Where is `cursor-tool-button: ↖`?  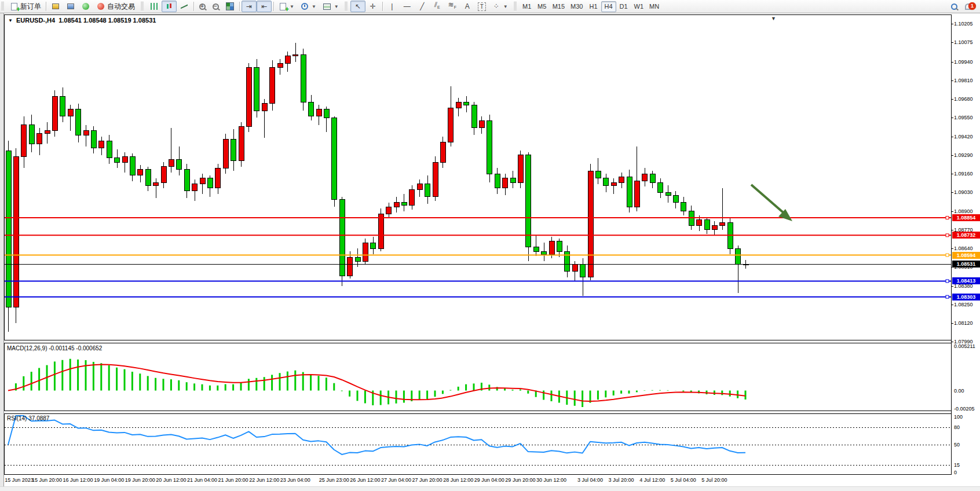 cursor-tool-button: ↖ is located at coordinates (358, 6).